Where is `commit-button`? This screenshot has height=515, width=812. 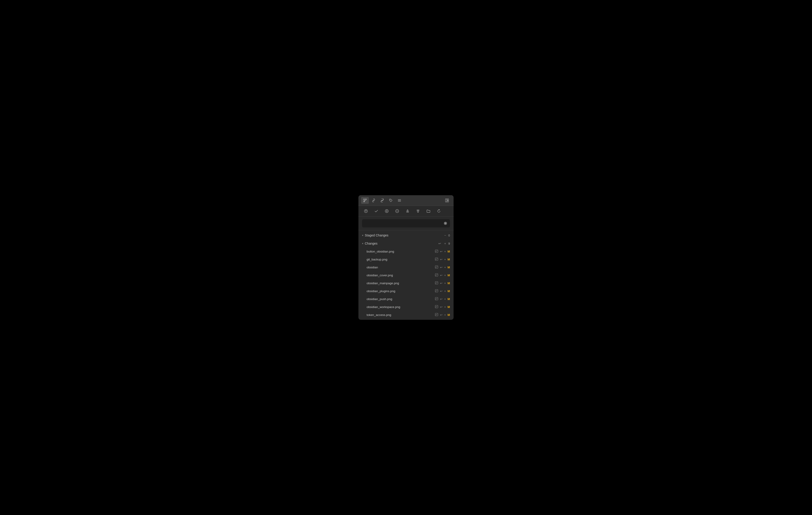
commit-button is located at coordinates (376, 211).